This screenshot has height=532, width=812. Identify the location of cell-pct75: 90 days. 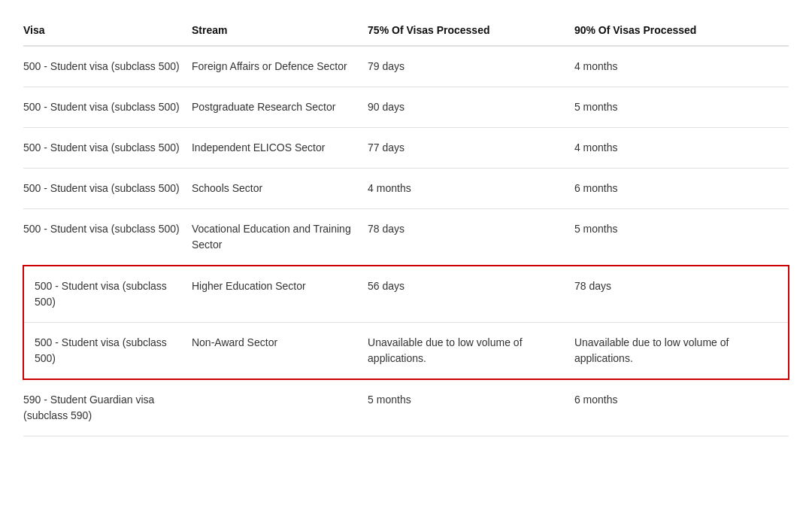
(471, 108).